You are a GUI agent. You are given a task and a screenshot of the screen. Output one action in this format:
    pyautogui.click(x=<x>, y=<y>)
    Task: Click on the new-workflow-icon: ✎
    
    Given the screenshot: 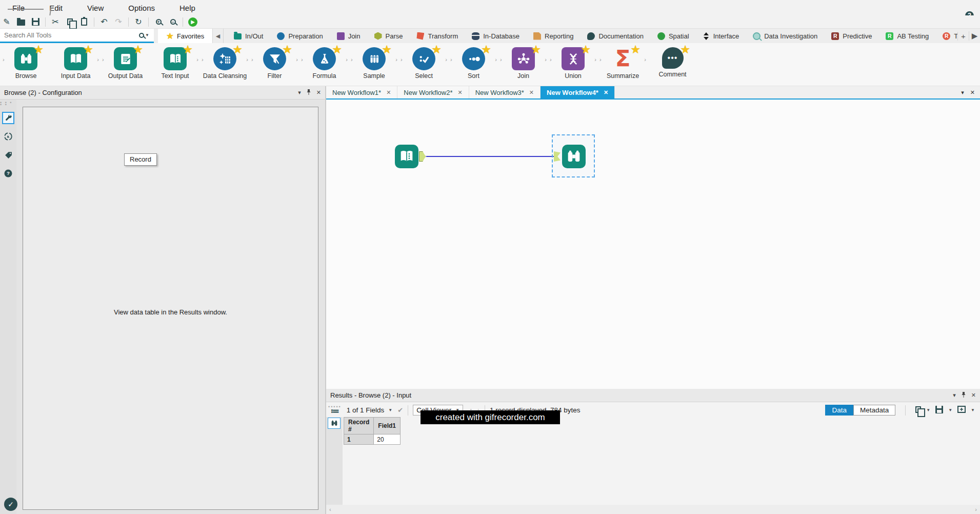 What is the action you would take?
    pyautogui.click(x=7, y=22)
    